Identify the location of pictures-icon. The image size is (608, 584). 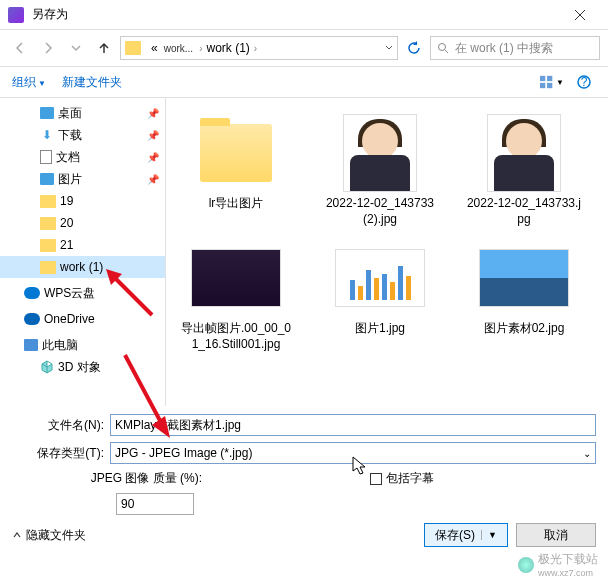
(47, 179).